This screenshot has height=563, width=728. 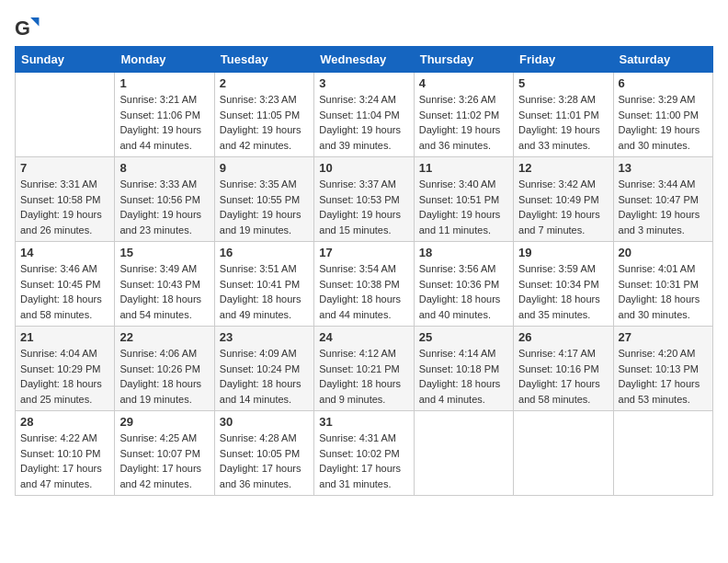 I want to click on sunset-text: Sunset: 10:56 PM, so click(x=160, y=200).